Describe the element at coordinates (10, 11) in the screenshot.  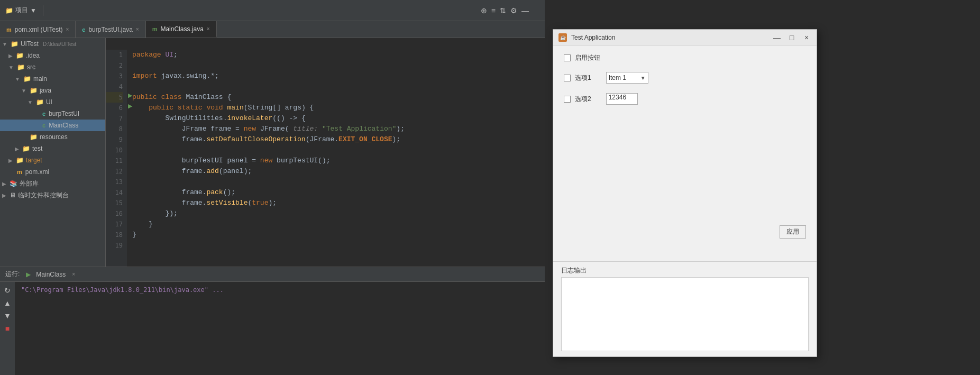
I see `folder-icon: 📁` at that location.